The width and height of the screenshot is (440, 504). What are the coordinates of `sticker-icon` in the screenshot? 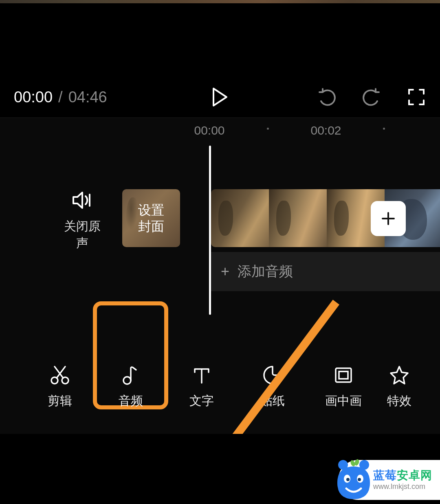 It's located at (273, 375).